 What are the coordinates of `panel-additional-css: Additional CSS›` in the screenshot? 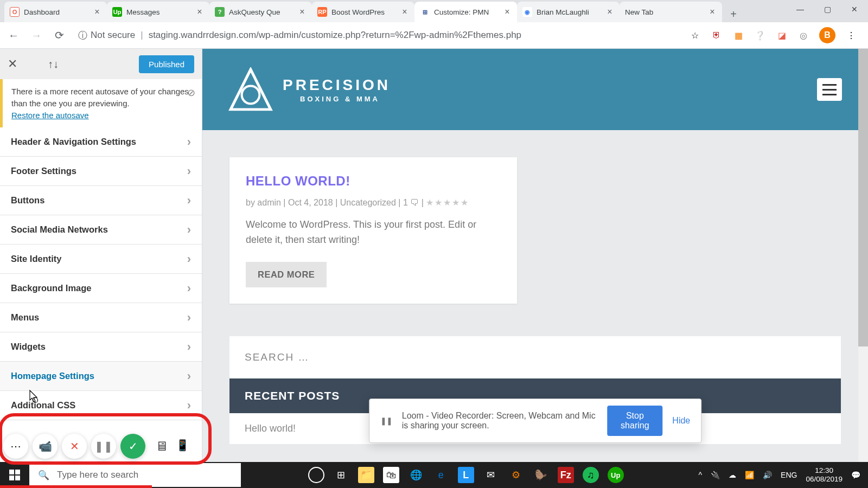 It's located at (101, 406).